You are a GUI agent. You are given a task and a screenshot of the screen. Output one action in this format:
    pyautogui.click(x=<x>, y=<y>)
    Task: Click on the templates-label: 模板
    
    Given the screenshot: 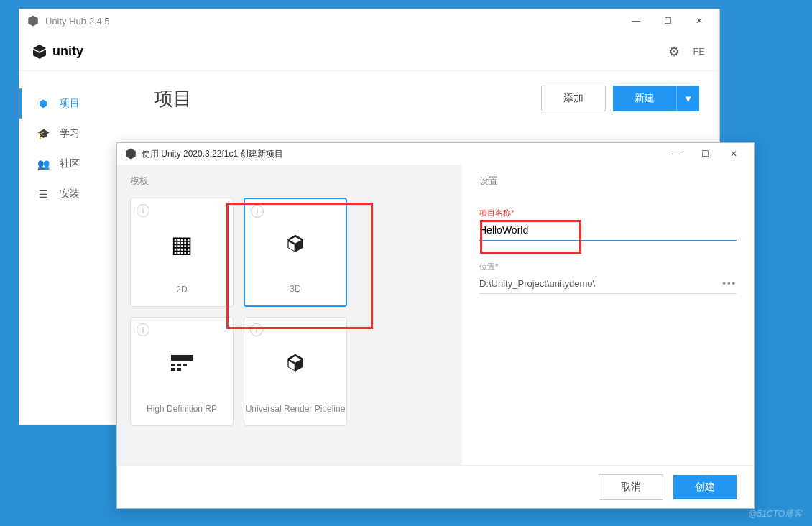 What is the action you would take?
    pyautogui.click(x=290, y=181)
    